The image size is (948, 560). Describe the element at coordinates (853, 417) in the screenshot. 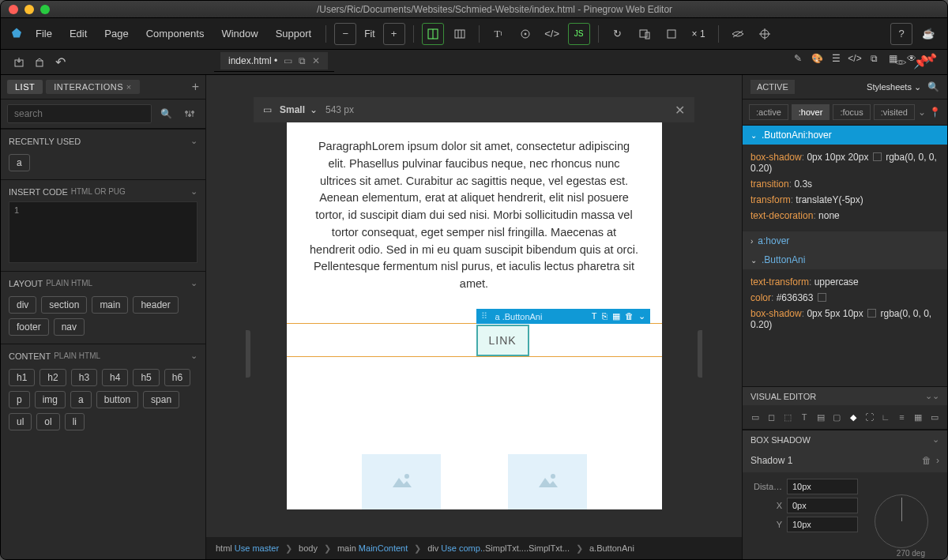

I see `ve-shadow-icon: ◆` at that location.